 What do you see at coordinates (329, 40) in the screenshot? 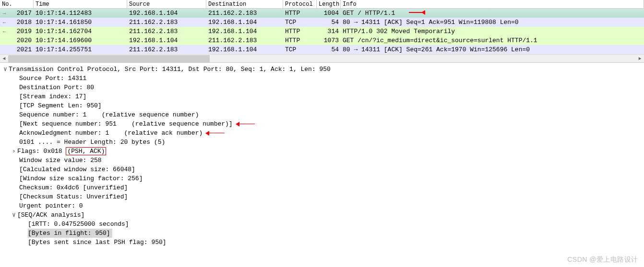
I see `cell-length: 1073` at bounding box center [329, 40].